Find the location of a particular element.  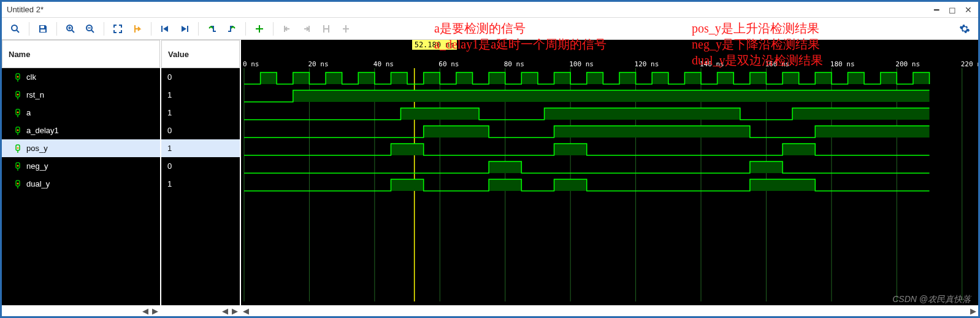

tick-label: 20 ns is located at coordinates (318, 64).